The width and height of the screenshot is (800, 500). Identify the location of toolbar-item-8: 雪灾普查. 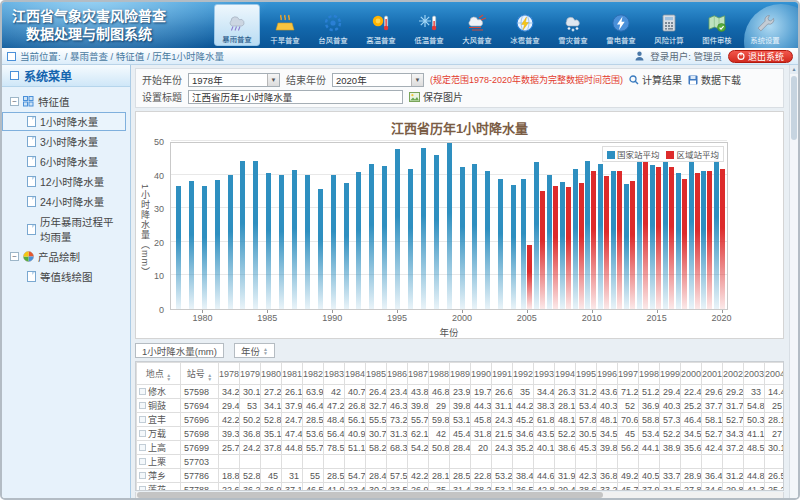
(573, 25).